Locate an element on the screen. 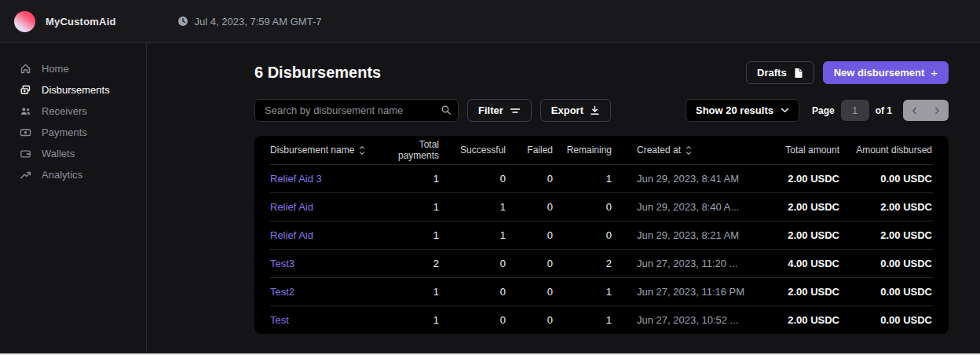 The image size is (980, 355). table-row: Test2 1 0 0 1 Jun 27, 2023, 11:16 PM 2.0… is located at coordinates (602, 291).